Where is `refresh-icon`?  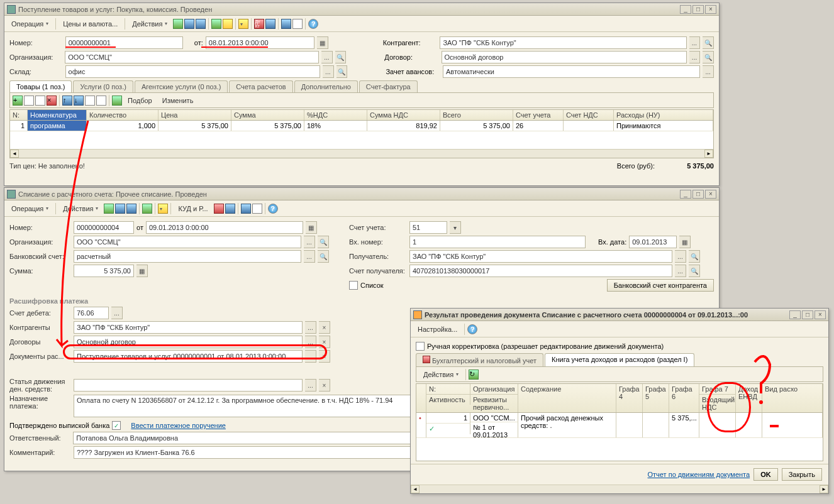
refresh-icon is located at coordinates (201, 24).